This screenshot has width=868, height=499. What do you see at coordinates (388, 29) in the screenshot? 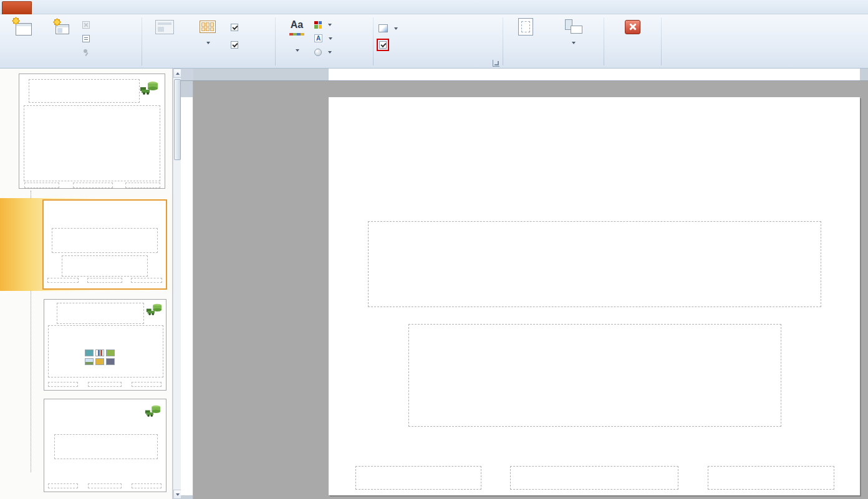
I see `background-styles-button` at bounding box center [388, 29].